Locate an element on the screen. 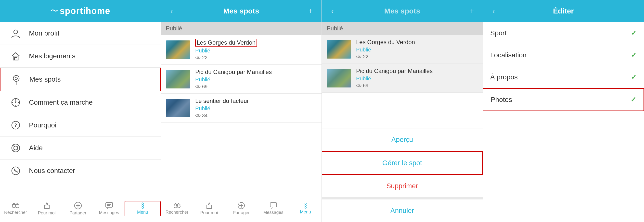 The image size is (644, 222). spot-name-1: Les Gorges du Verdon is located at coordinates (226, 42).